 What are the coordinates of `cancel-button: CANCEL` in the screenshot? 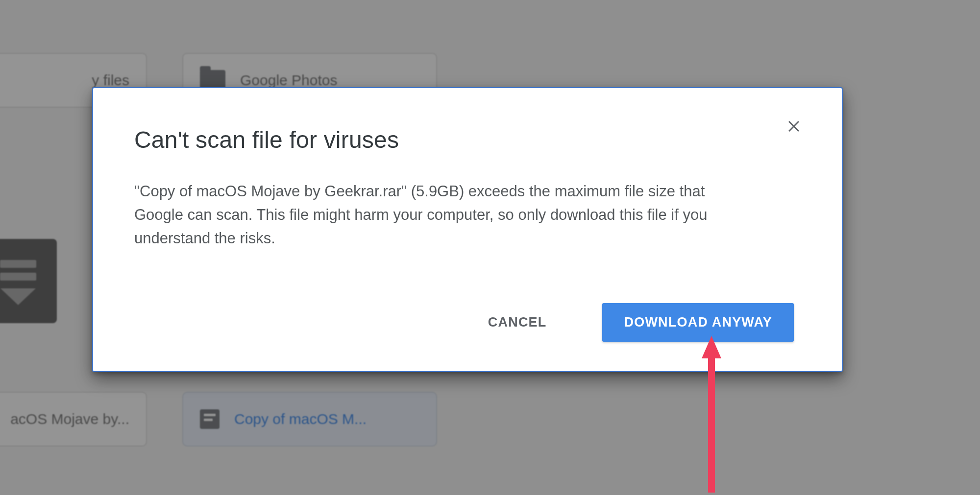 It's located at (517, 322).